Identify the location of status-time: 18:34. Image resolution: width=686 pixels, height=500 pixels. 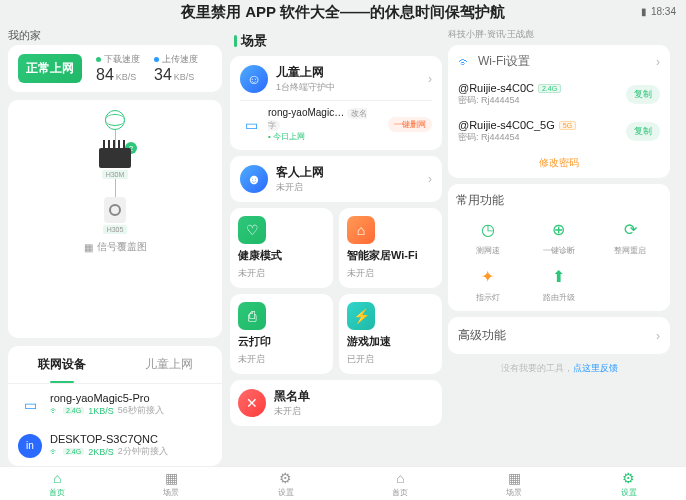
(664, 12).